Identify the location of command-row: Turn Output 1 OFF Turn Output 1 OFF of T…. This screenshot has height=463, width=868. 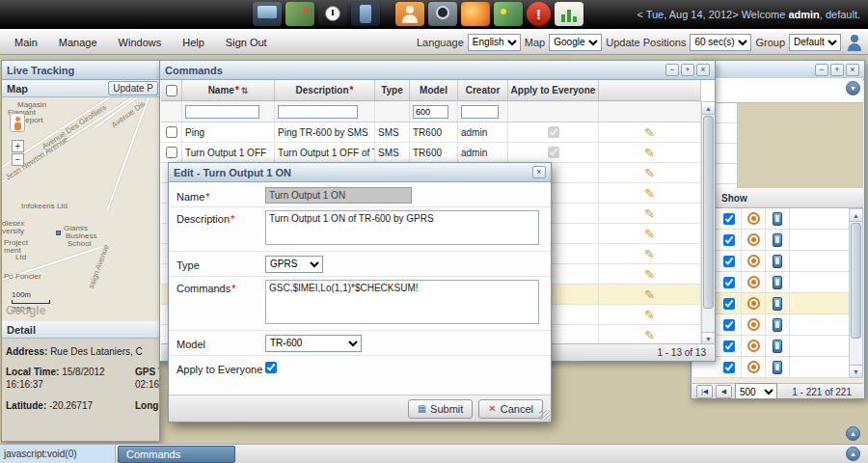
(431, 152).